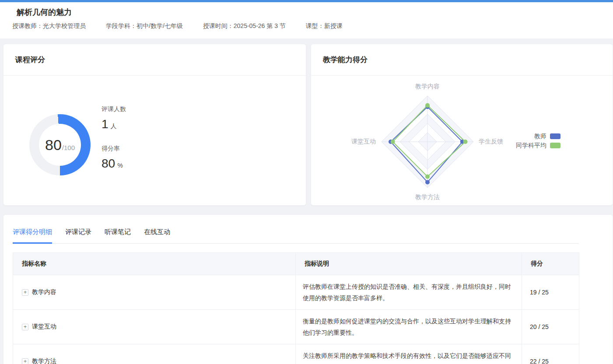 The width and height of the screenshot is (613, 364). What do you see at coordinates (154, 292) in the screenshot?
I see `indicator-name-cell: +教学内容` at bounding box center [154, 292].